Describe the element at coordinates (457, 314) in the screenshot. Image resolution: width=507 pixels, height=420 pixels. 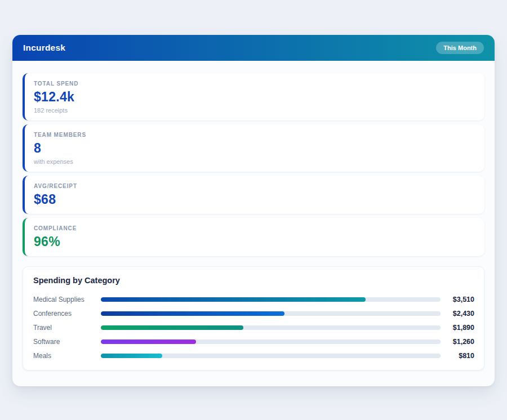
I see `category-value: $2,430` at that location.